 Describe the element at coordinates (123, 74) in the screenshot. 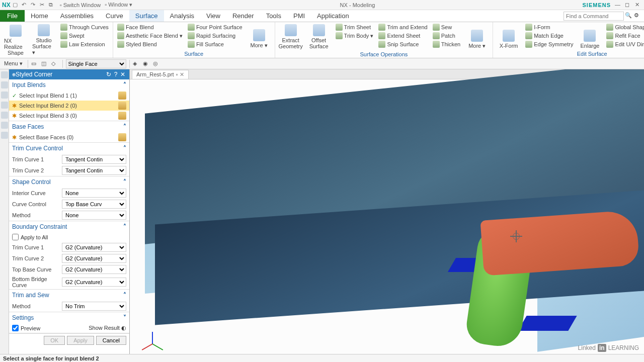

I see `close-dialog-icon: ✕` at that location.